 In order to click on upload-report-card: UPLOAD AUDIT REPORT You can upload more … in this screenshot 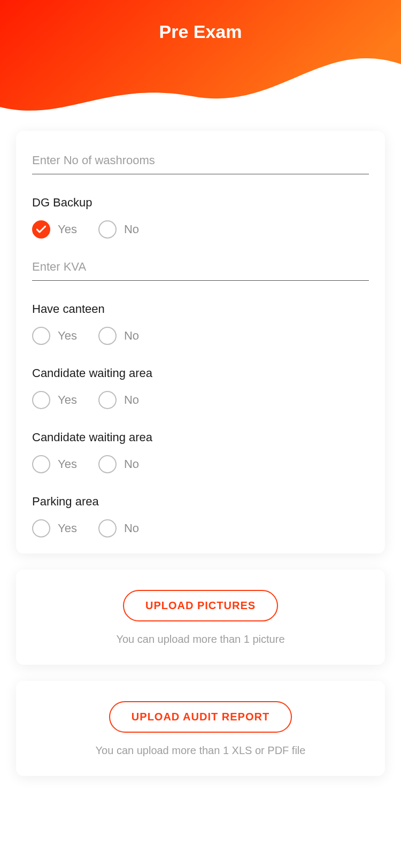, I will do `click(200, 728)`.